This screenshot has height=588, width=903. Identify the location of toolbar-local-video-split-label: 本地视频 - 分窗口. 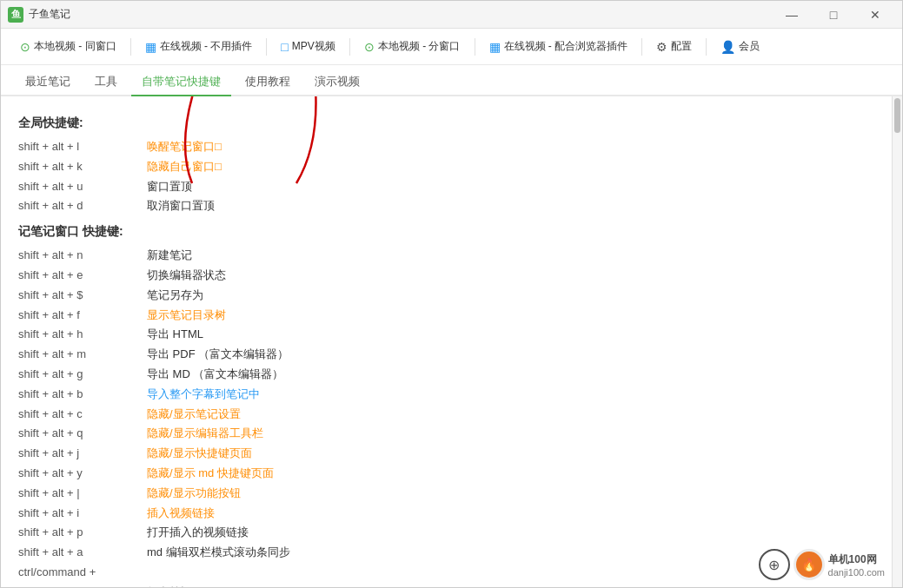
(419, 47).